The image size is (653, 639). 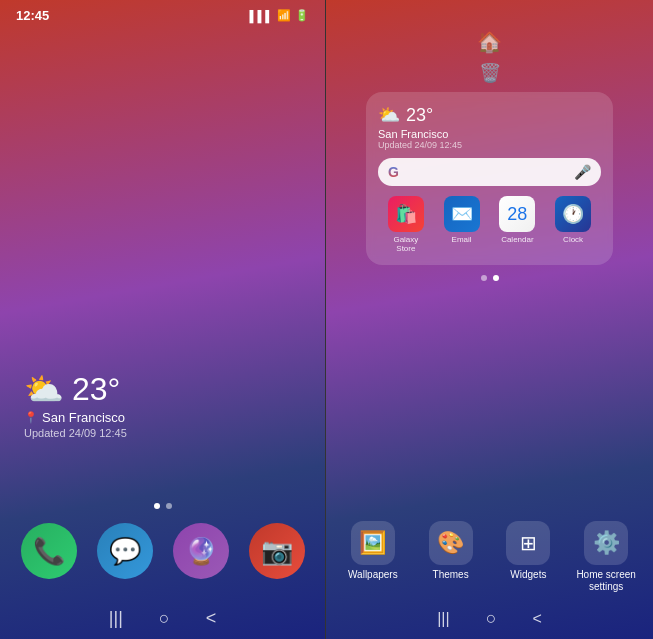 What do you see at coordinates (373, 551) in the screenshot?
I see `wallpapers-action: 🖼️ Wallpapers` at bounding box center [373, 551].